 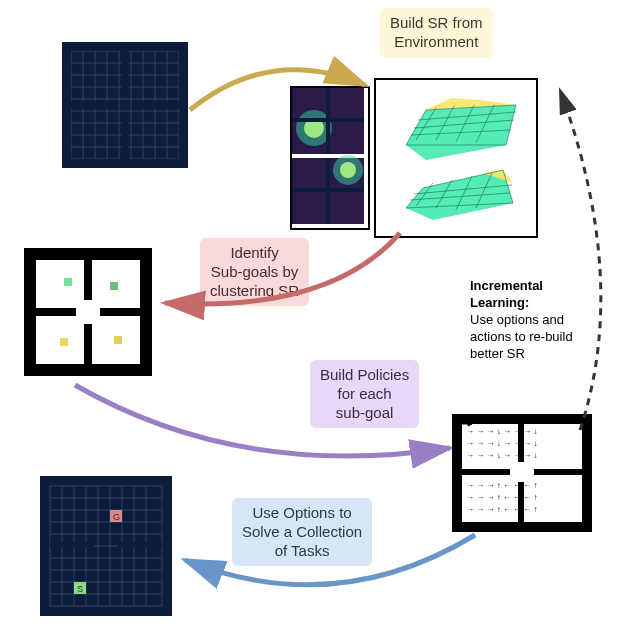 I want to click on start-marker: S, so click(x=80, y=589).